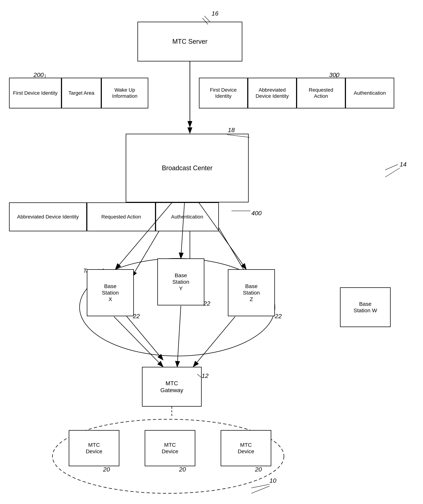 The height and width of the screenshot is (504, 423). I want to click on msg200-field2: Target Area, so click(81, 93).